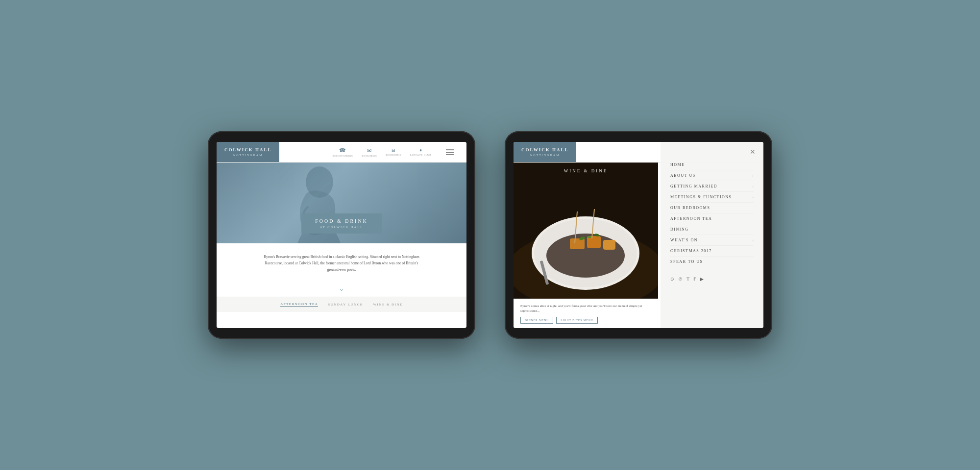 This screenshot has height=470, width=980. What do you see at coordinates (343, 152) in the screenshot?
I see `reservations-icon-item: ☎ RESERVATIONS` at bounding box center [343, 152].